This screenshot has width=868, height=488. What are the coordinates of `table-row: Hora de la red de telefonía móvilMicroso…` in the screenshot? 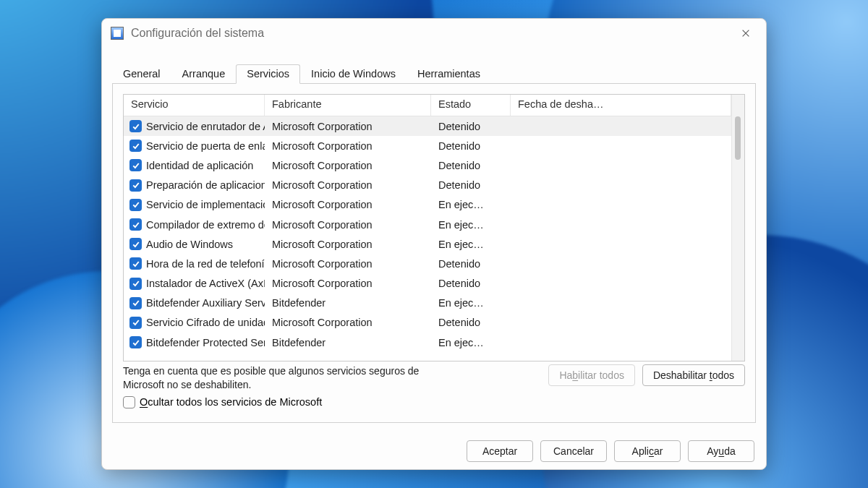 It's located at (427, 263).